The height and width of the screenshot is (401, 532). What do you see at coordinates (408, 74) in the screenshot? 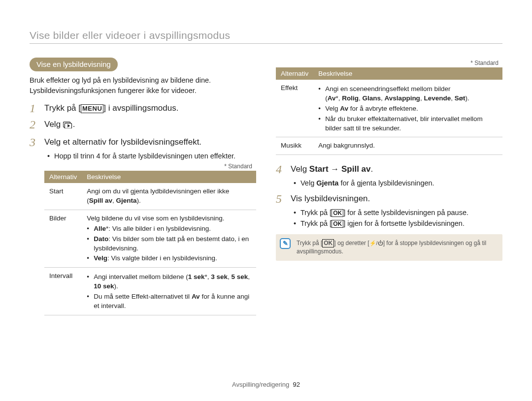
I see `th-beskrivelse-r: Beskrivelse` at bounding box center [408, 74].